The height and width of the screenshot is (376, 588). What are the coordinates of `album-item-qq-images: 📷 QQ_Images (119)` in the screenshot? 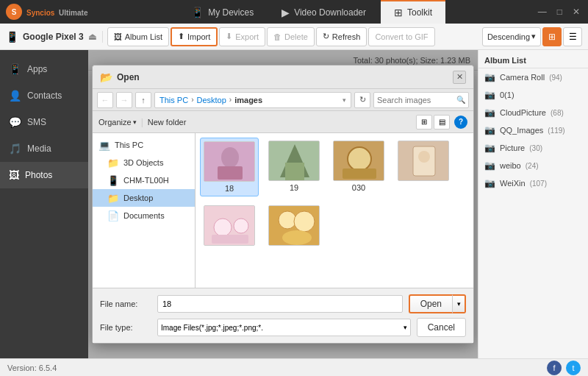 It's located at (534, 130).